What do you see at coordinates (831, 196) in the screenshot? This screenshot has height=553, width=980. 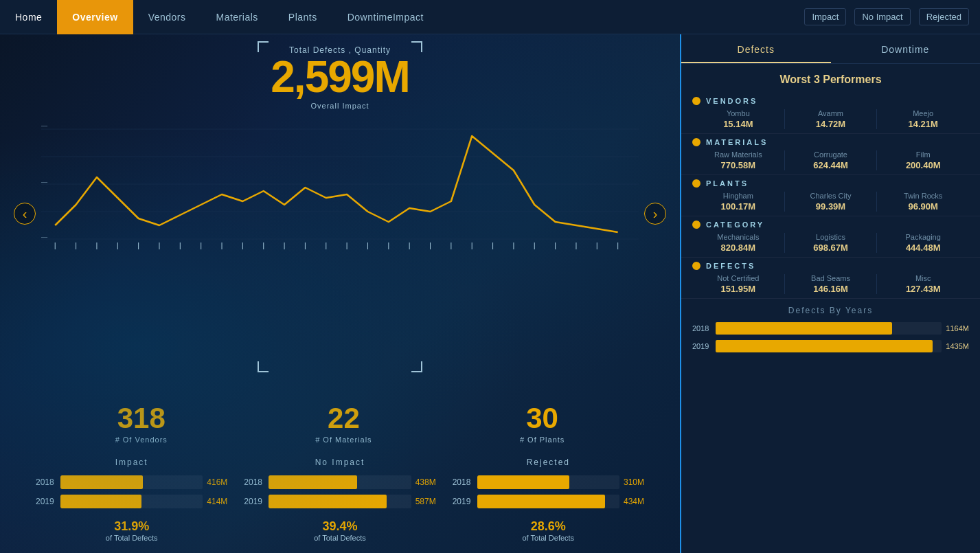 I see `performer-charles-name: Charles City` at bounding box center [831, 196].